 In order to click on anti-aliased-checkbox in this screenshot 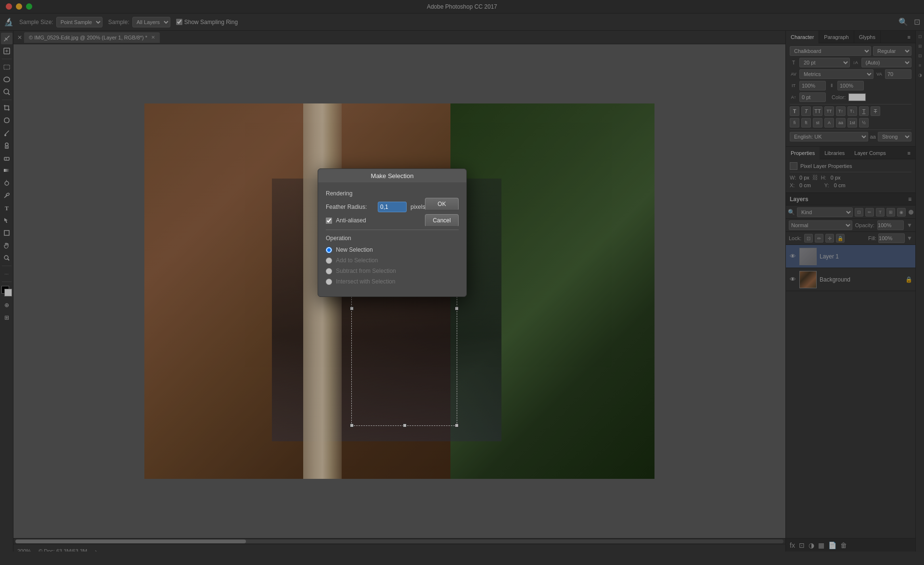, I will do `click(329, 220)`.